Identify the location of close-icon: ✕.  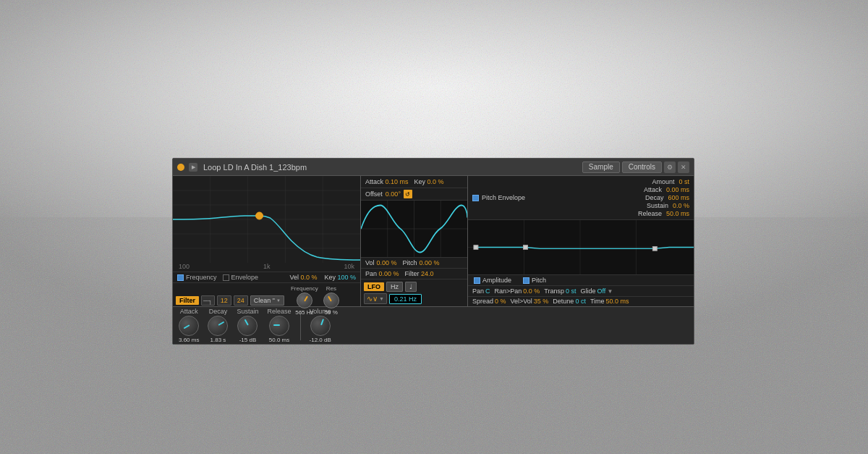
(684, 167).